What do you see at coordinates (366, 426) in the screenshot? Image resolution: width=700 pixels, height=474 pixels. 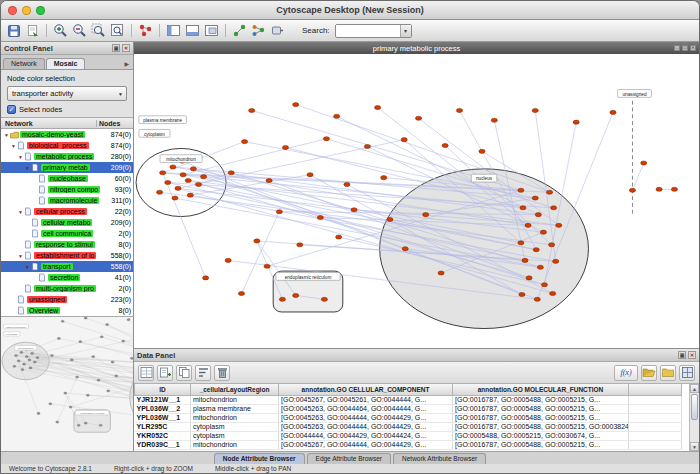 I see `table-cell: [GO:0045263, GO:0044444, GO:0044429, G..…` at bounding box center [366, 426].